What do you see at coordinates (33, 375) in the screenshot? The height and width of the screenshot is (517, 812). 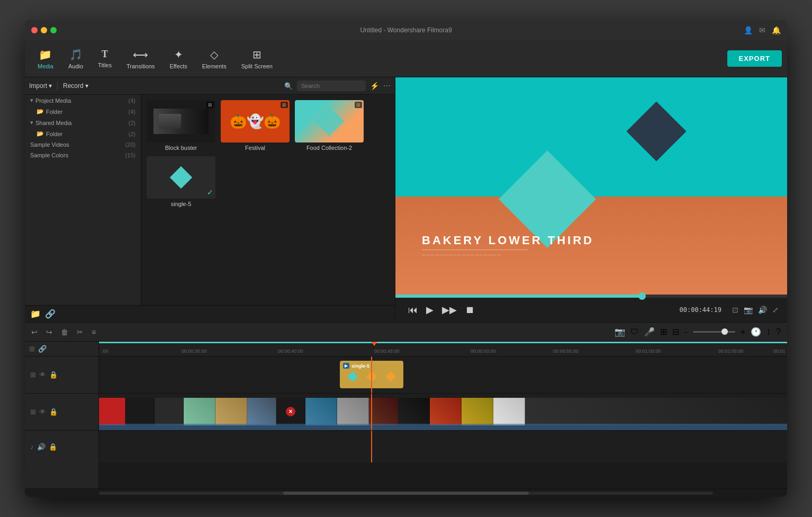 I see `grid-icon: ⊞` at bounding box center [33, 375].